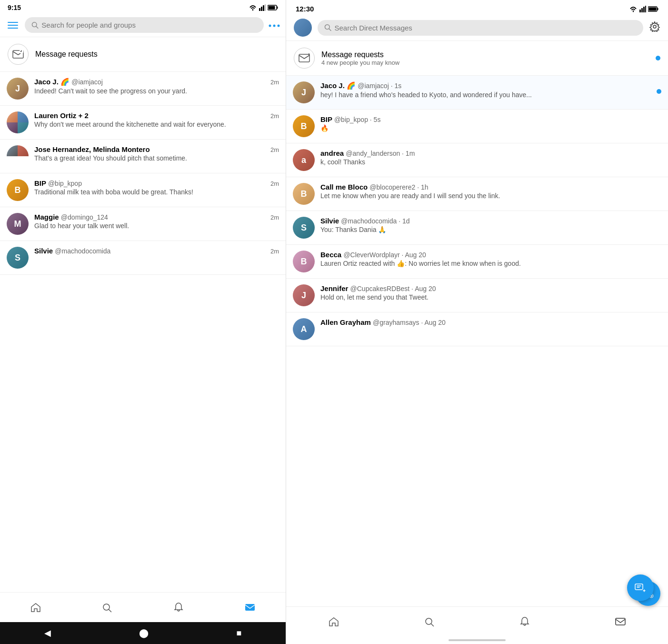 This screenshot has height=644, width=668. Describe the element at coordinates (373, 254) in the screenshot. I see `conv-name: Becca @CleverWordplayr · Aug 20` at that location.